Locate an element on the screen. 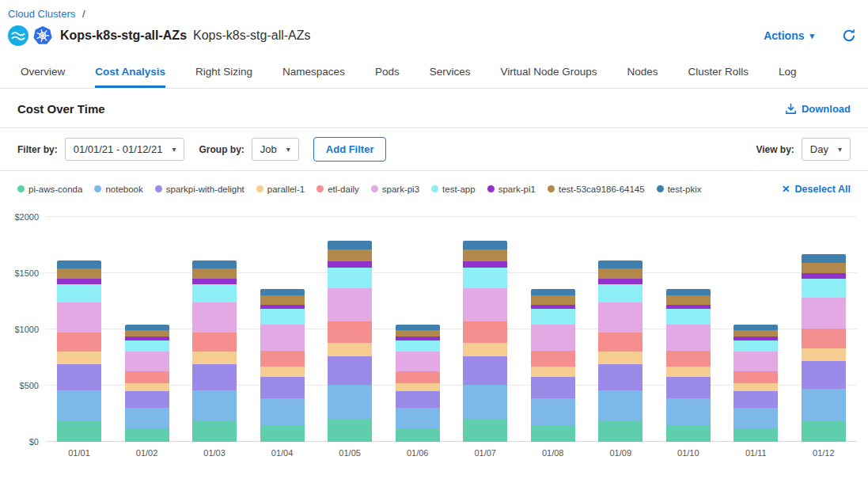 The image size is (868, 502). legend-item-parallel-1: parallel-1 is located at coordinates (280, 189).